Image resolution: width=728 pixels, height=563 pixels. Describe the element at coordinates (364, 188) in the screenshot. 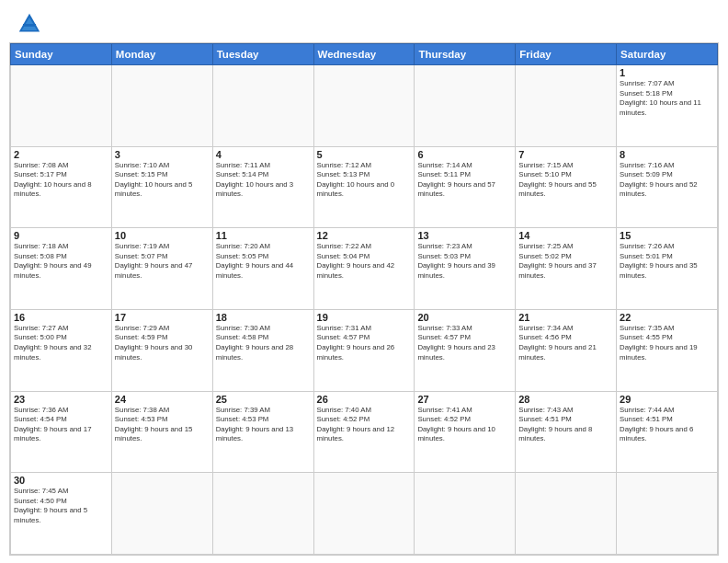

I see `calendar-cell: 5Sunrise: 7:12 AM Sunset: 5:13 PM Daylig…` at that location.